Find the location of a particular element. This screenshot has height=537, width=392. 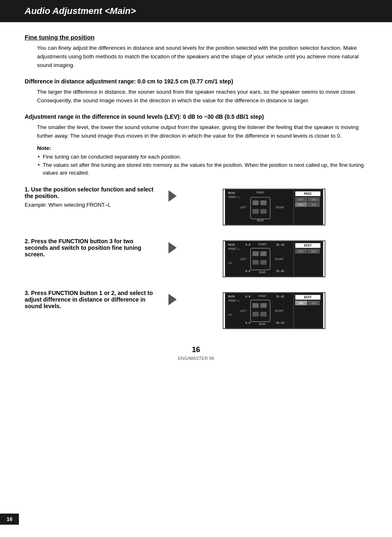

svg-text: PS++ is located at coordinates (301, 205).